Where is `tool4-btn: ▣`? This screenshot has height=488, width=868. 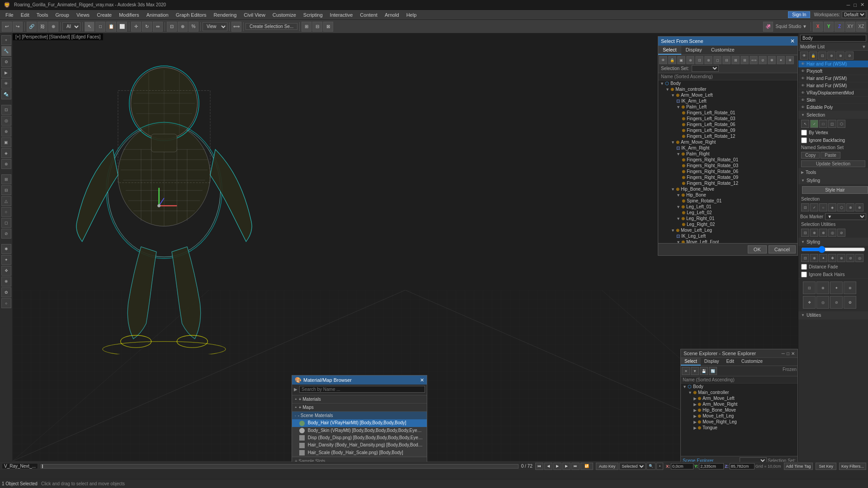
tool4-btn: ▣ is located at coordinates (6, 142).